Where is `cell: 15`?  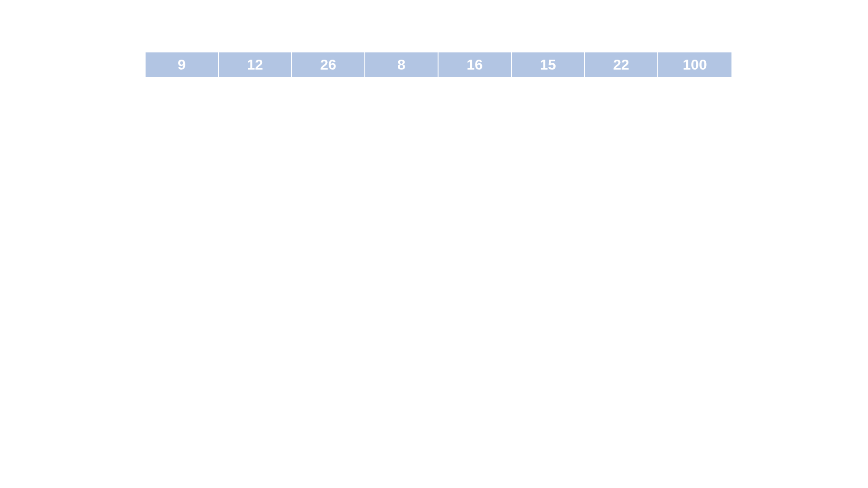
cell: 15 is located at coordinates (548, 65).